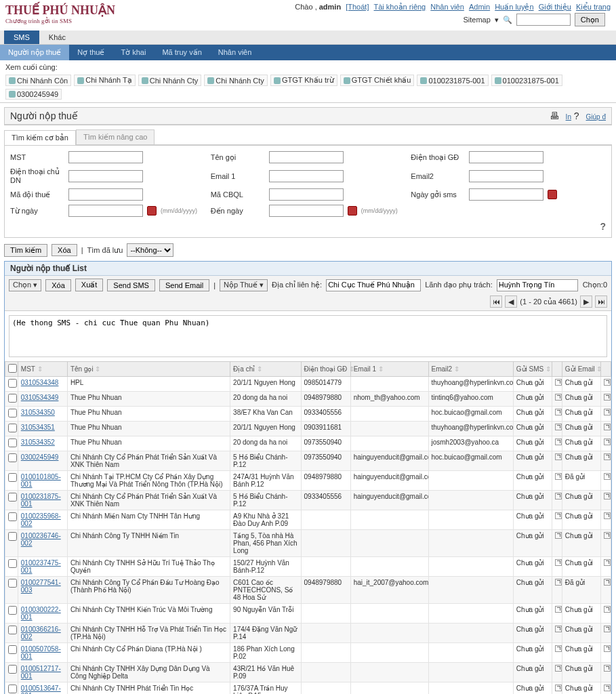 This screenshot has width=616, height=694. I want to click on sub-tab-0: Người nộp thuế, so click(35, 53).